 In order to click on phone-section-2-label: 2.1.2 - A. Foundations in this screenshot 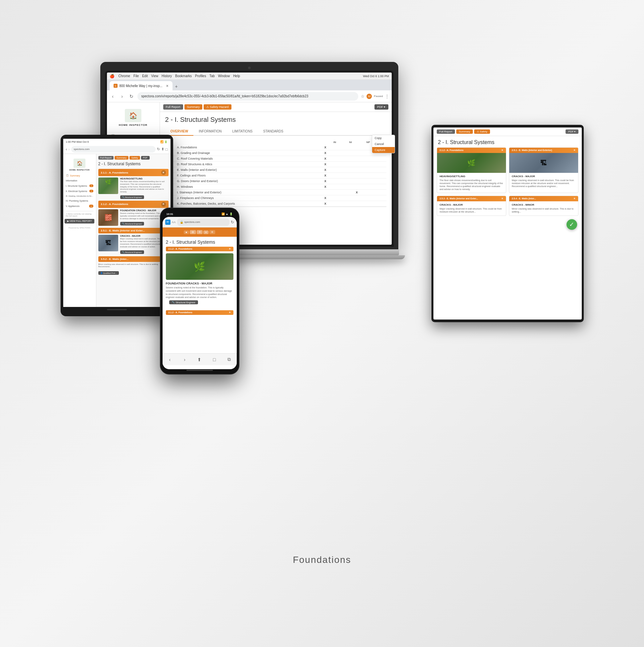, I will do `click(180, 312)`.